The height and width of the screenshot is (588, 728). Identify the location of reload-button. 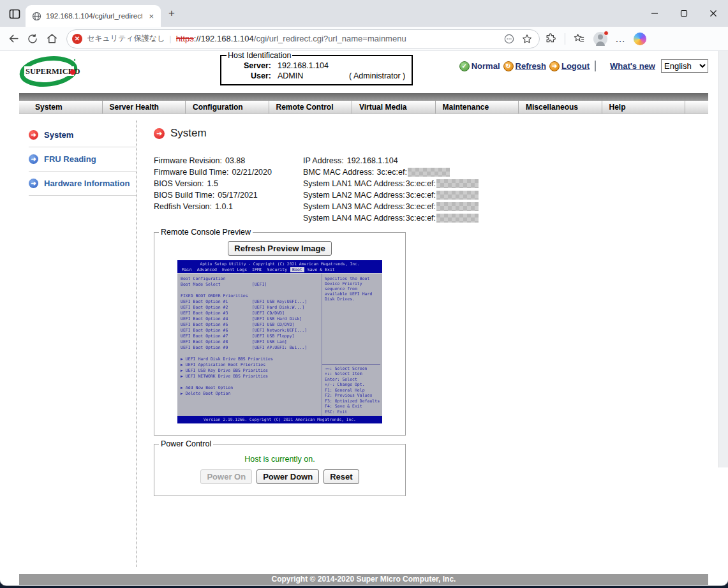
(33, 39).